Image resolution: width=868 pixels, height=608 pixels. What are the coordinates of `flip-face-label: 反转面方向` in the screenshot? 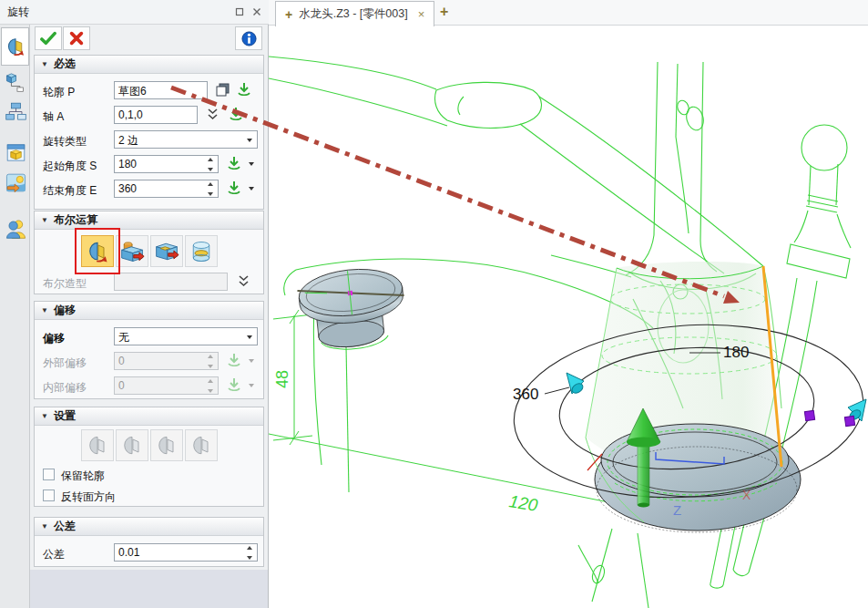 It's located at (88, 498).